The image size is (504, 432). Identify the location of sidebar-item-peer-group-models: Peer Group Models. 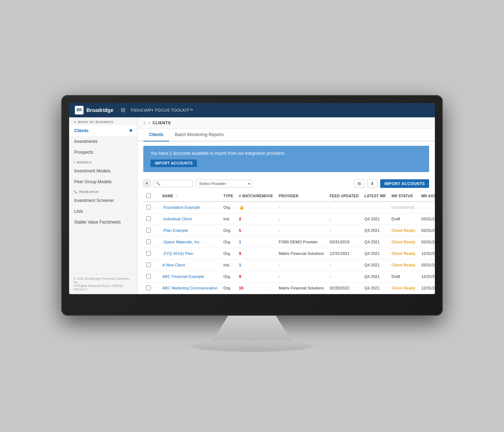
(103, 182).